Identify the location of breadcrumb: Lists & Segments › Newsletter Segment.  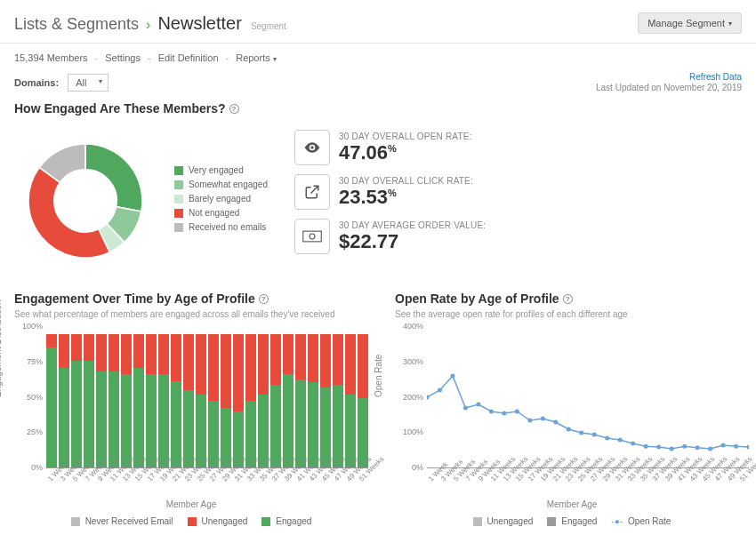
(150, 23).